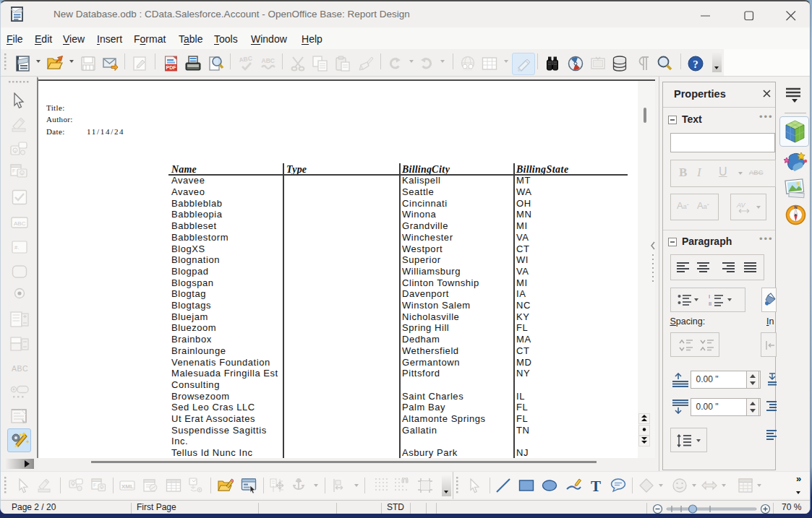  Describe the element at coordinates (596, 485) in the screenshot. I see `svg-text: T` at that location.